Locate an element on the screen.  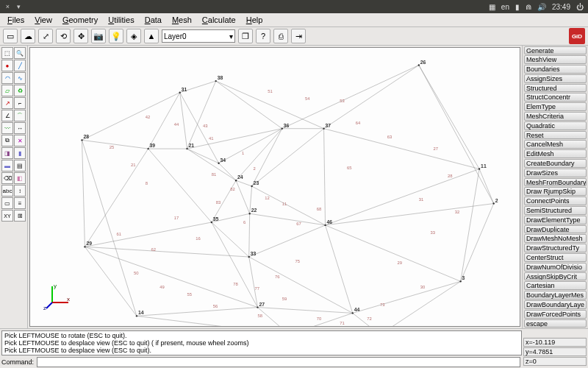
tool-delete: ⌫ is located at coordinates (7, 178).